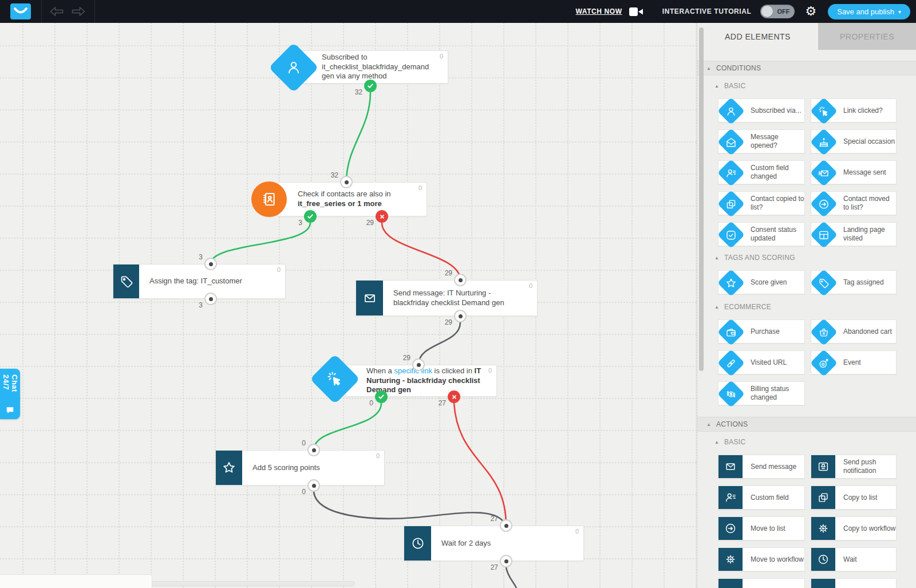 Image resolution: width=916 pixels, height=588 pixels. What do you see at coordinates (406, 358) in the screenshot?
I see `port-count-label: 29` at bounding box center [406, 358].